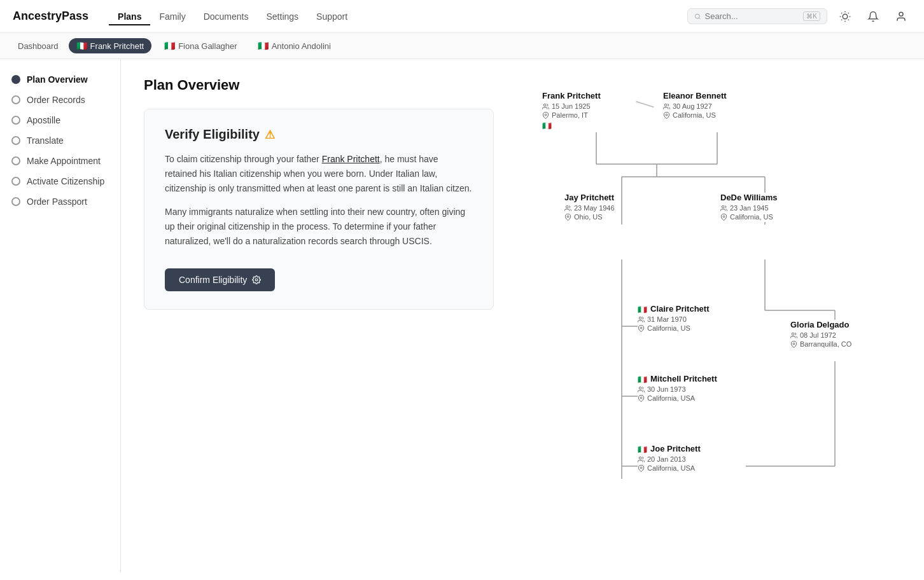 The image size is (924, 580). Describe the element at coordinates (283, 17) in the screenshot. I see `nav-tab-settings: Settings` at that location.